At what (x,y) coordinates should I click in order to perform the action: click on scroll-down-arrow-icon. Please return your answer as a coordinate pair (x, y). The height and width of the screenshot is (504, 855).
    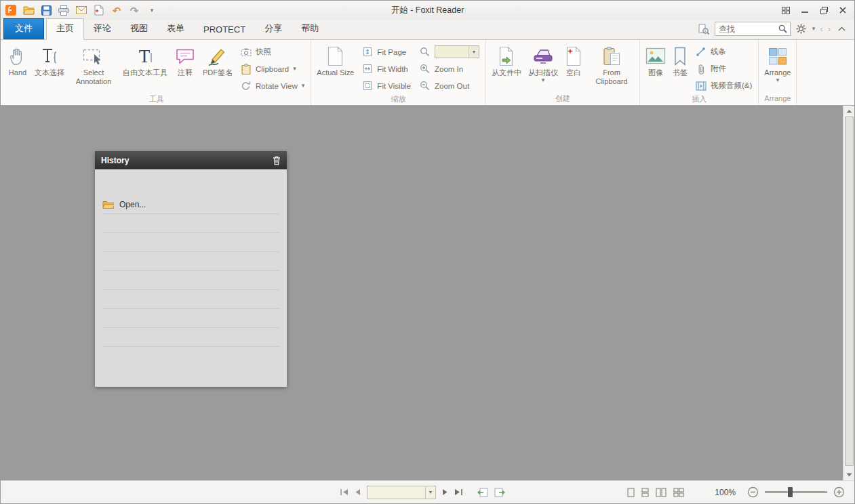
    Looking at the image, I should click on (849, 475).